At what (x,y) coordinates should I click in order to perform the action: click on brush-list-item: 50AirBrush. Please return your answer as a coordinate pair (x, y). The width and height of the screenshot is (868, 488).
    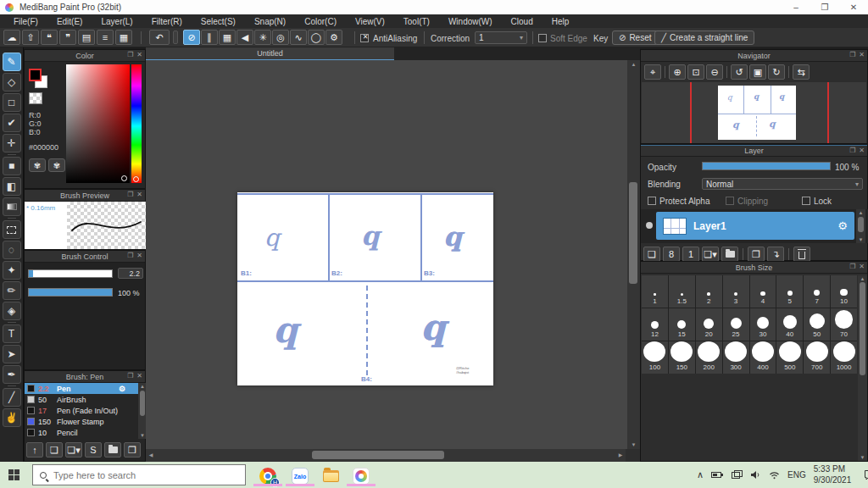
    Looking at the image, I should click on (81, 400).